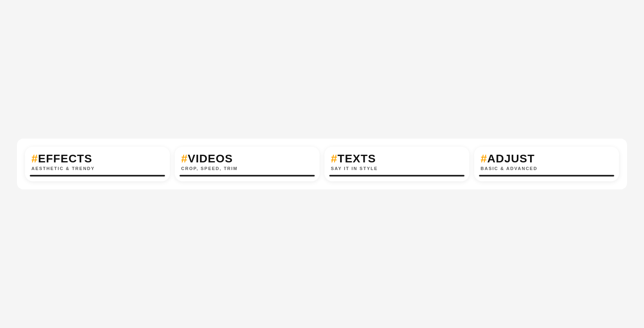 This screenshot has height=328, width=644. Describe the element at coordinates (97, 161) in the screenshot. I see `effects-header: #EFFECTS AESTHETIC & TRENDY` at that location.